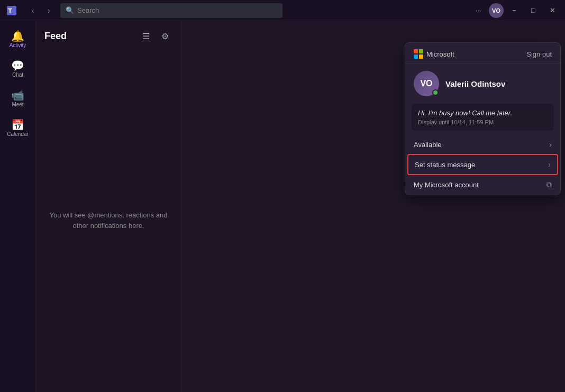 Image resolution: width=565 pixels, height=392 pixels. I want to click on teams-logo: T, so click(12, 11).